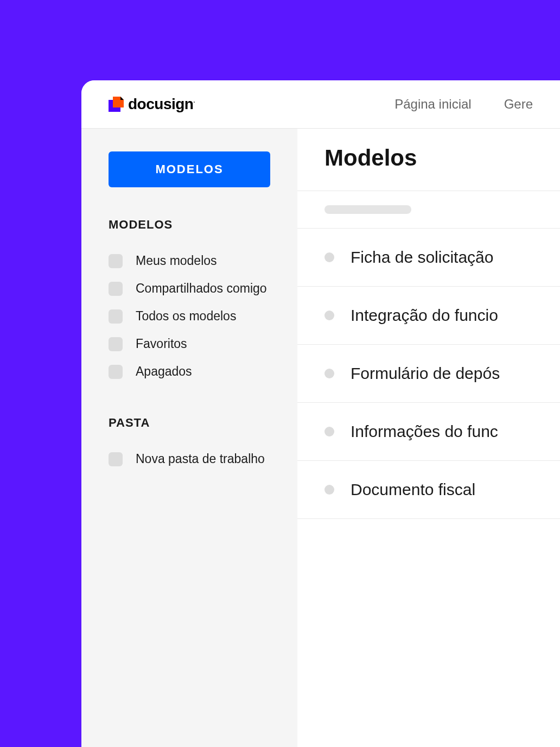 This screenshot has height=747, width=560. Describe the element at coordinates (425, 374) in the screenshot. I see `row-title: Formulário de depós` at that location.